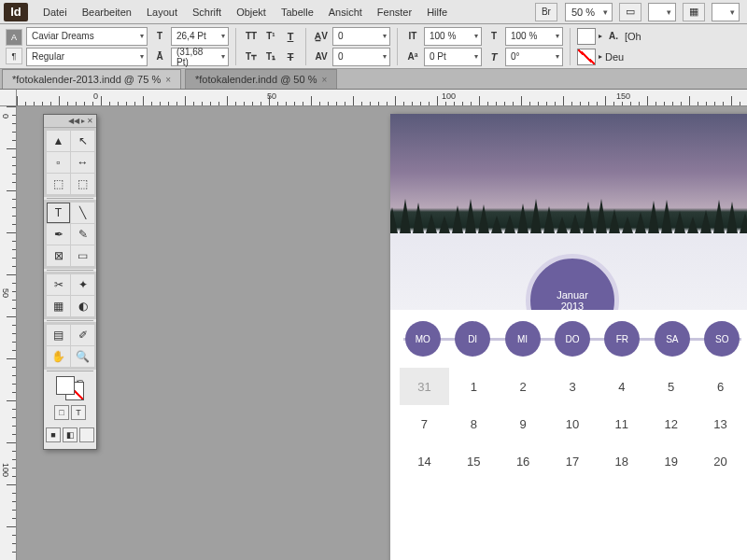 This screenshot has height=560, width=747. What do you see at coordinates (573, 386) in the screenshot?
I see `calendar-cell: 3` at bounding box center [573, 386].